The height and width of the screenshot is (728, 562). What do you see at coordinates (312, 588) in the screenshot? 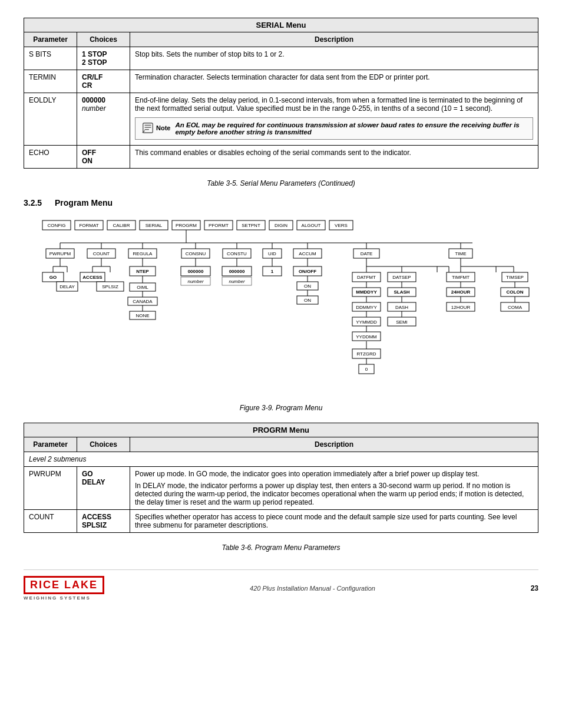
I see `footer-center-text: 420 Plus Installation Manual - Configura…` at bounding box center [312, 588].